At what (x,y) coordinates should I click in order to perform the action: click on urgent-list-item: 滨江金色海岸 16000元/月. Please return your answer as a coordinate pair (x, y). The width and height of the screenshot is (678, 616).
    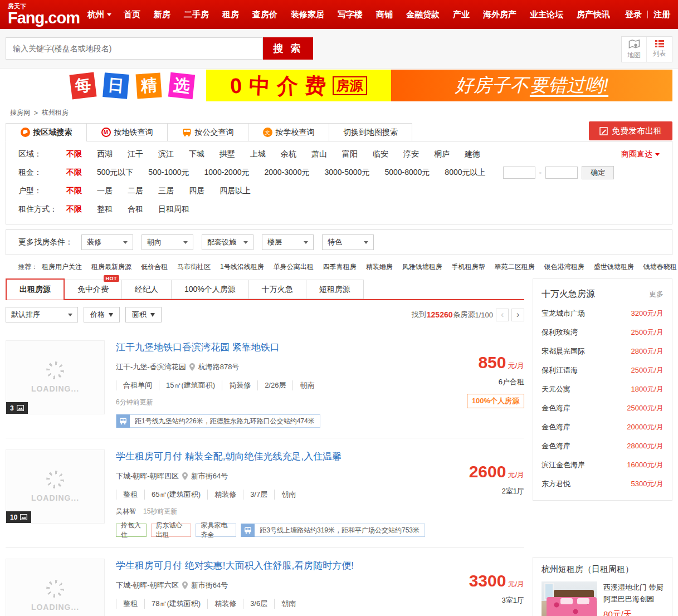
    Looking at the image, I should click on (603, 465).